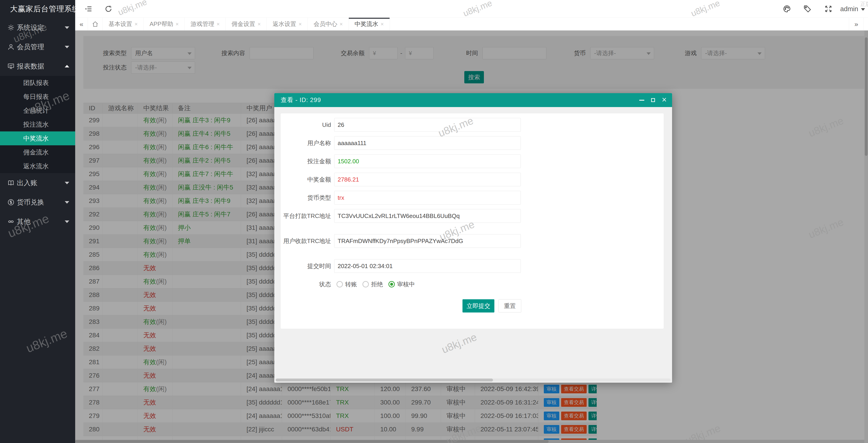 The width and height of the screenshot is (868, 443). What do you see at coordinates (306, 266) in the screenshot?
I see `field-label: 提交时间` at bounding box center [306, 266].